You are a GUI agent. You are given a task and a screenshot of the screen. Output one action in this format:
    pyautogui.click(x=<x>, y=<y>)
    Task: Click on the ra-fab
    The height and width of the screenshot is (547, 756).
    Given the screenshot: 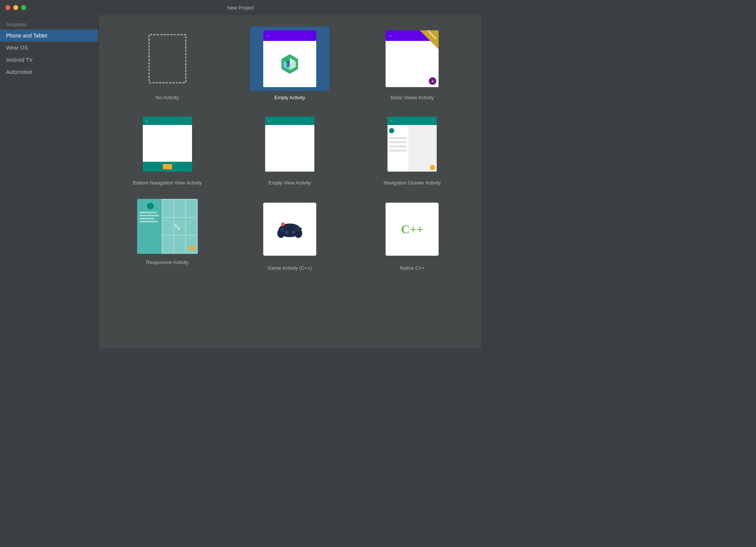 What is the action you would take?
    pyautogui.click(x=192, y=248)
    